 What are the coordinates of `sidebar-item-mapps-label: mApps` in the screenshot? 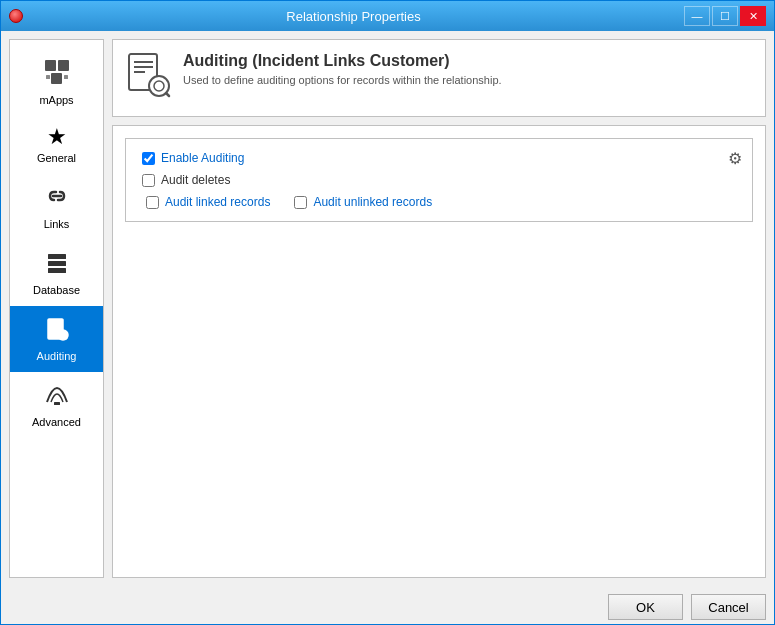 It's located at (56, 100).